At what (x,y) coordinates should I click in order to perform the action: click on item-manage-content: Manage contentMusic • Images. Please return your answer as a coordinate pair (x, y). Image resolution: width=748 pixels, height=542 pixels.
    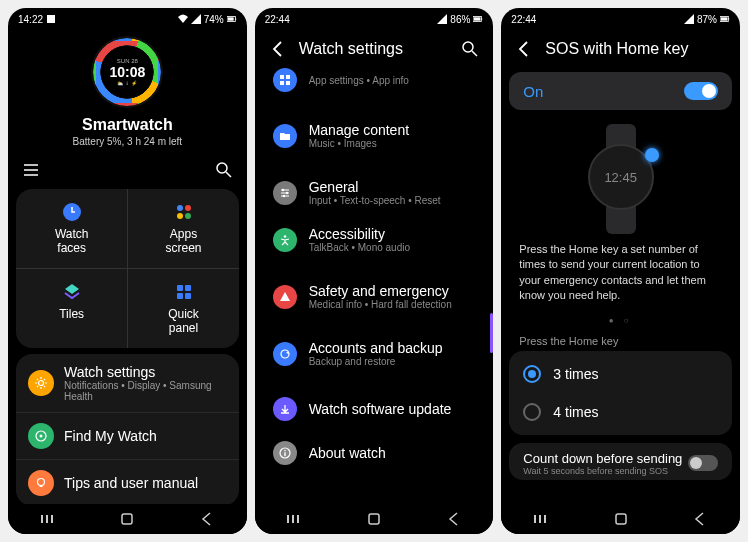
    Looking at the image, I should click on (374, 136).